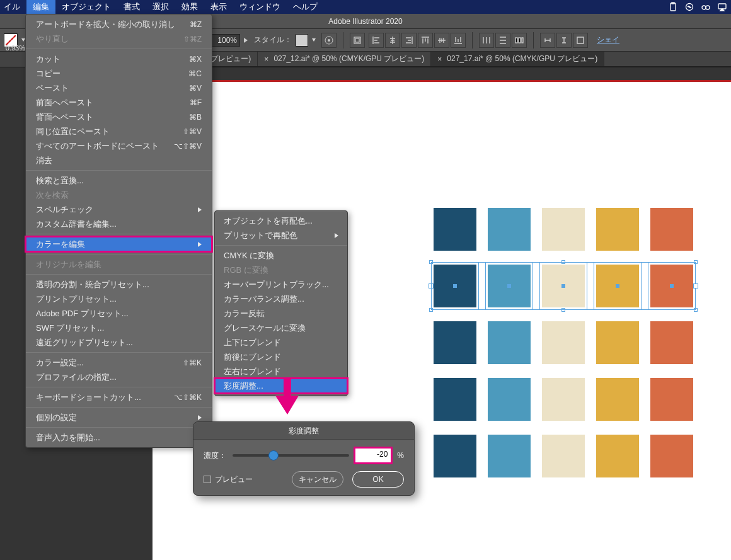 The image size is (731, 560). I want to click on glasses-icon, so click(706, 7).